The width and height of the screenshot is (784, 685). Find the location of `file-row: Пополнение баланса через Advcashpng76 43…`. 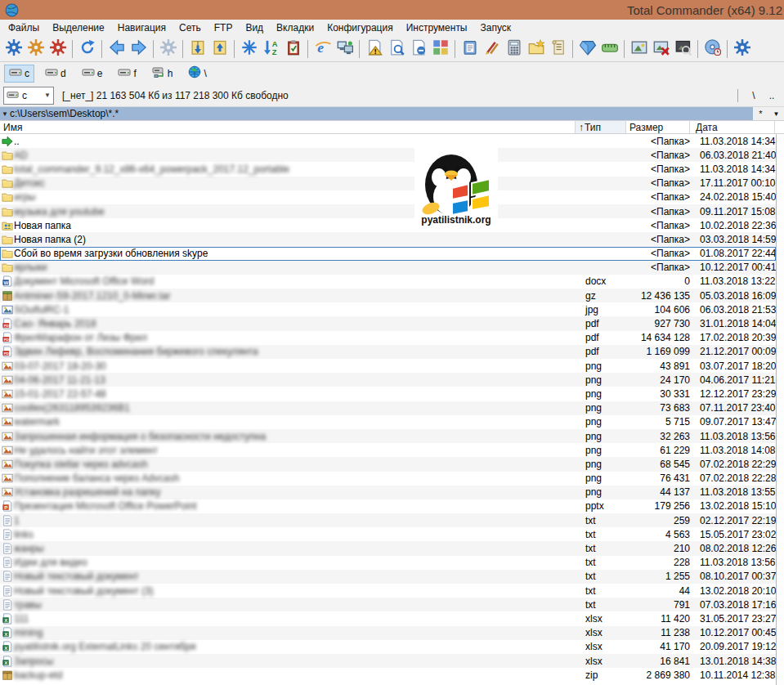

file-row: Пополнение баланса через Advcashpng76 43… is located at coordinates (388, 479).